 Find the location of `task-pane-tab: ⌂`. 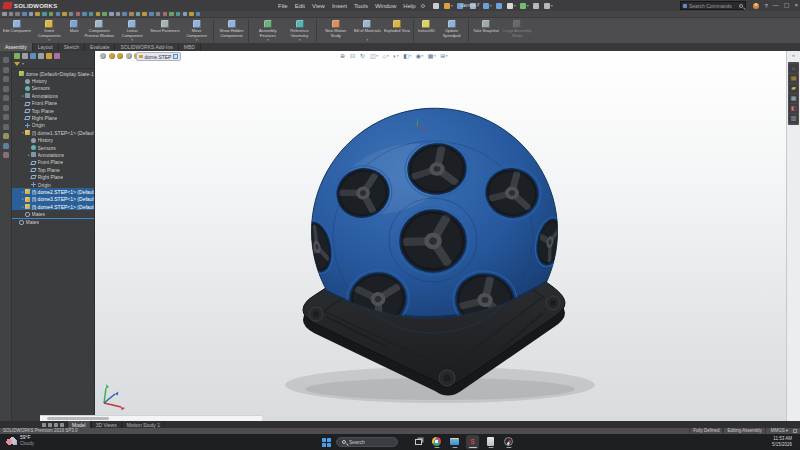

task-pane-tab: ⌂ is located at coordinates (794, 68).